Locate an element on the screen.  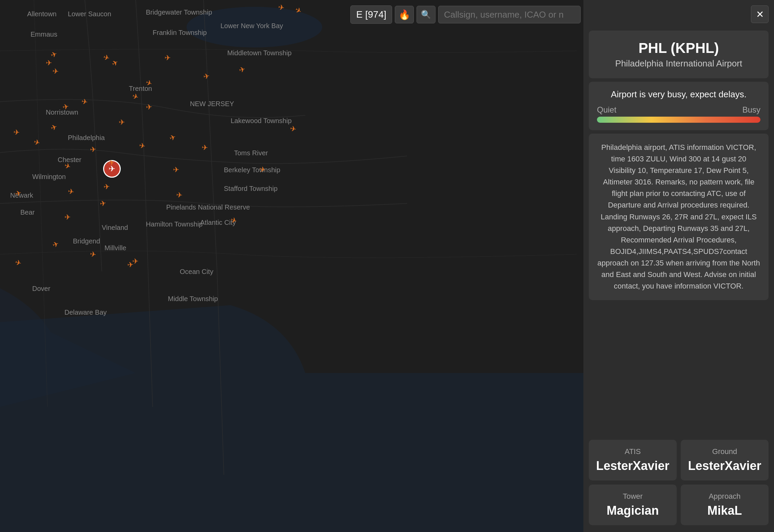
philadelphia-marker: ✈ is located at coordinates (112, 169).